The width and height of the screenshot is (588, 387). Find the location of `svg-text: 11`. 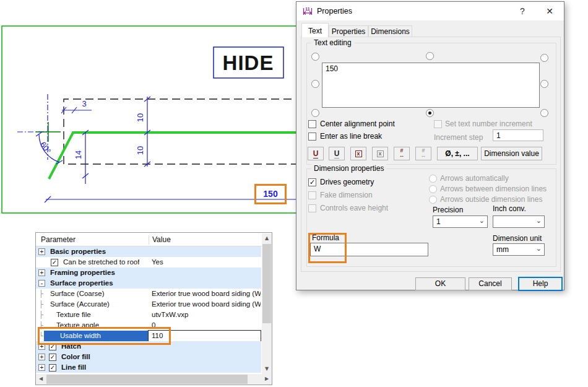

svg-text: 11 is located at coordinates (308, 9).